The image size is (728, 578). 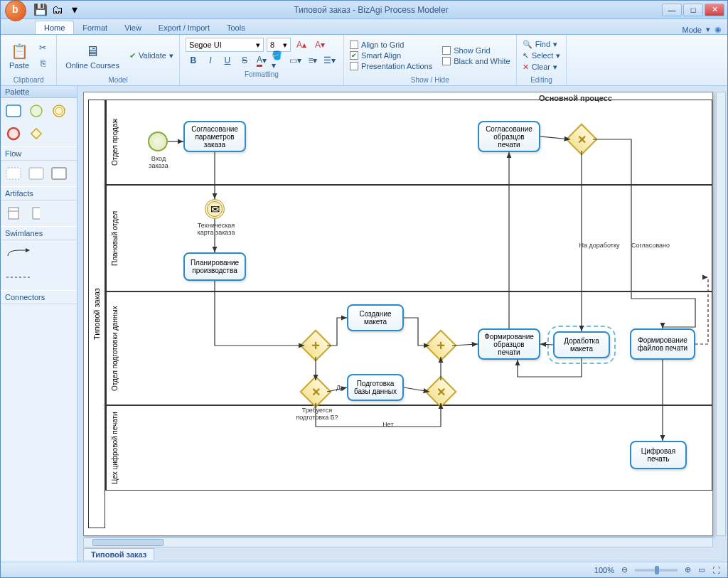 I want to click on list-button: ☰▾, so click(x=330, y=60).